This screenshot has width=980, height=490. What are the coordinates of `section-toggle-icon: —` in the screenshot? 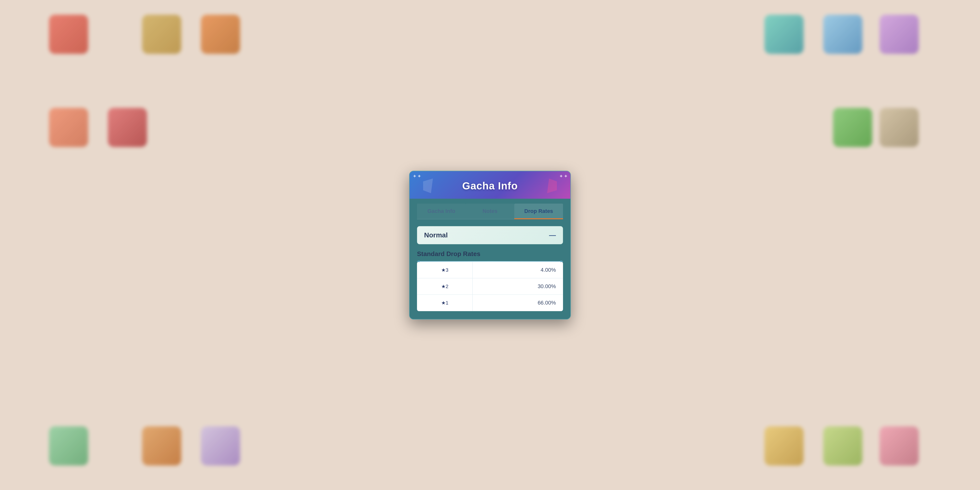 It's located at (552, 235).